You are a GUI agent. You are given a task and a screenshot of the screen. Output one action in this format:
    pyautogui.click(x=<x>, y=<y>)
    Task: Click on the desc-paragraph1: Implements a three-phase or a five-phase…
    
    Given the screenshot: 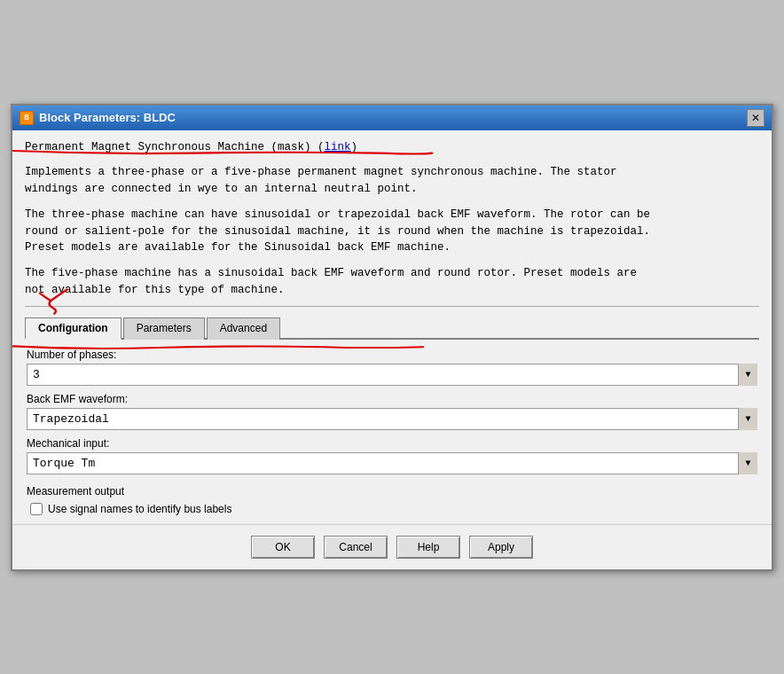 What is the action you would take?
    pyautogui.click(x=392, y=181)
    